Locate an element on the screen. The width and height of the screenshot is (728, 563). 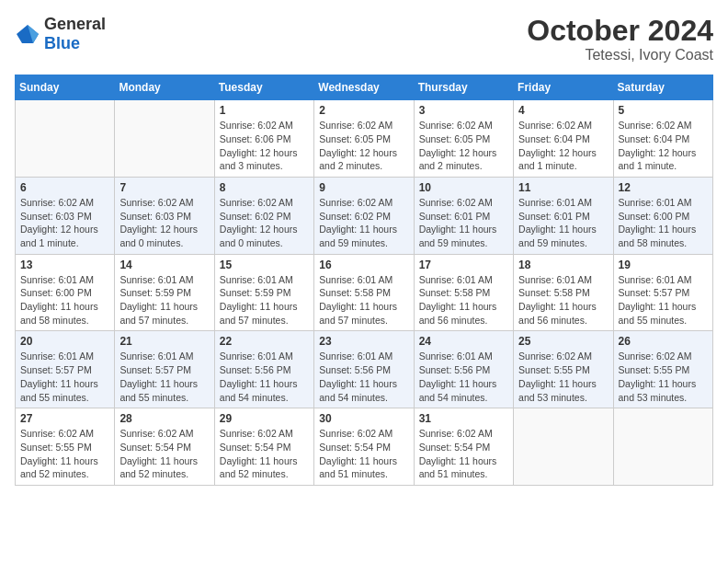
calendar-cell: 17Sunrise: 6:01 AMSunset: 5:58 PMDayligh… is located at coordinates (463, 293).